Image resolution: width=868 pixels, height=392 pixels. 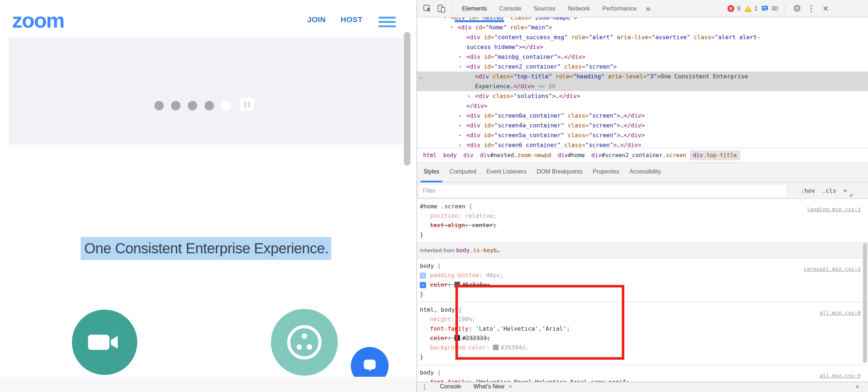 I want to click on warning-badge: 1, so click(x=751, y=9).